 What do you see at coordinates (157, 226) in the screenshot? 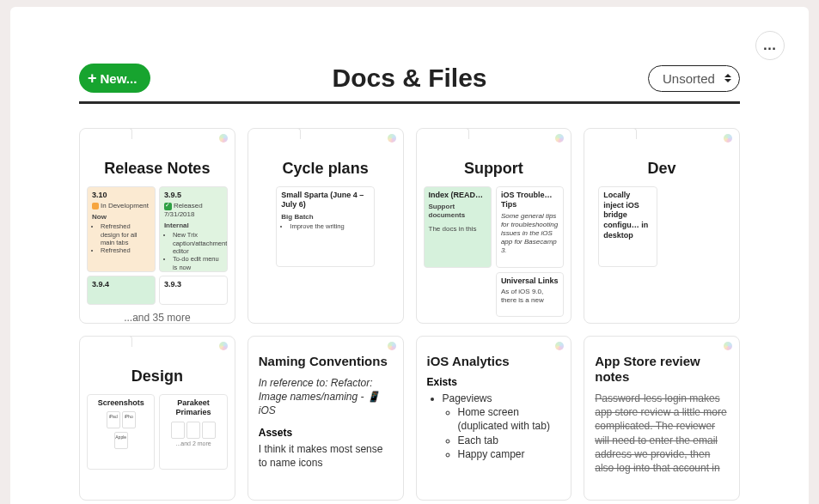
I see `folder-release-notes: Release Notes 3.10 In Development Now Re…` at bounding box center [157, 226].